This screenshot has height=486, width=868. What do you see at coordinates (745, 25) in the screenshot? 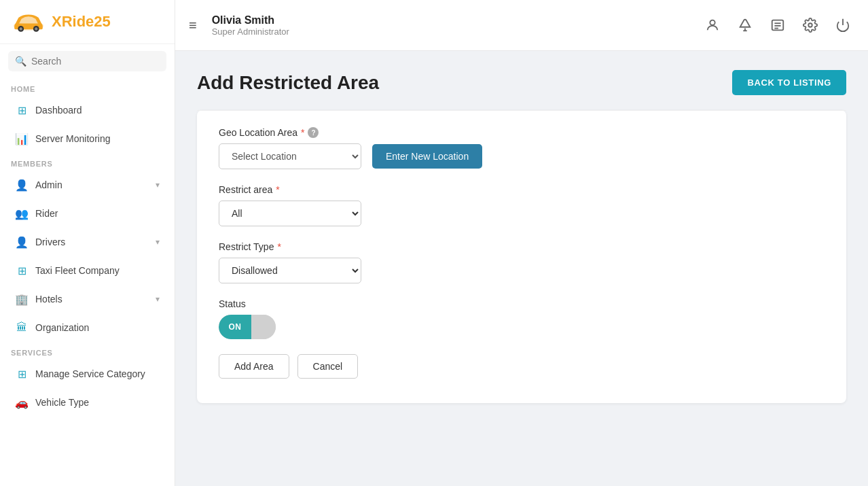
I see `alert-icon-button` at bounding box center [745, 25].